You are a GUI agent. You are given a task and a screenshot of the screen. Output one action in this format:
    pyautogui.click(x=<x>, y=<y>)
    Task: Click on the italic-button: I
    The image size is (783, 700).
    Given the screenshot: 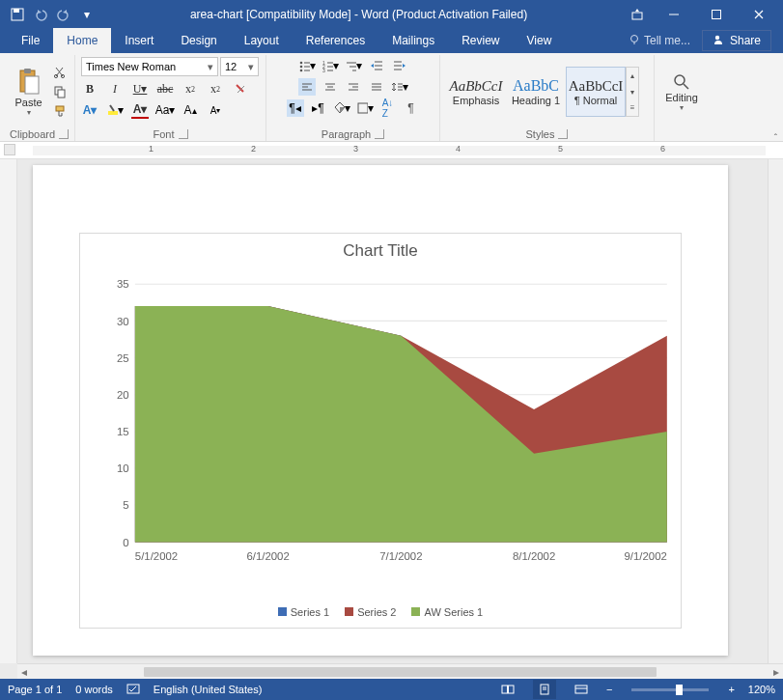 What is the action you would take?
    pyautogui.click(x=115, y=89)
    